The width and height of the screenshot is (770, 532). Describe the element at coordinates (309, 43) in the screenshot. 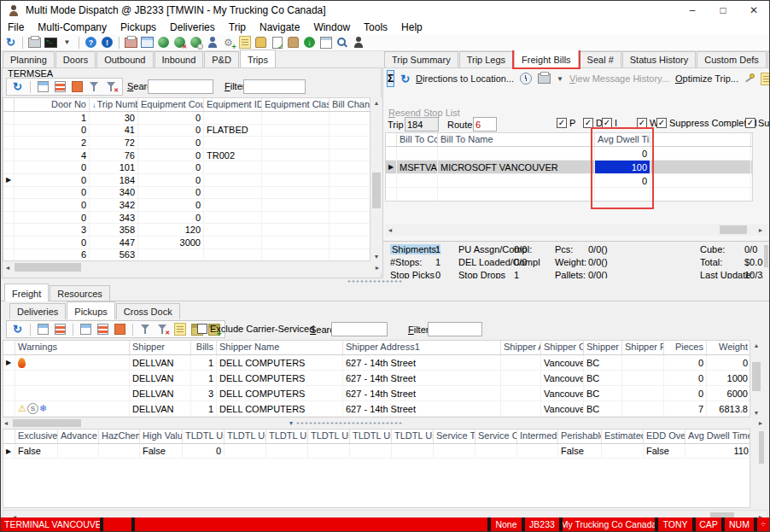

I see `download-icon: ↓` at that location.